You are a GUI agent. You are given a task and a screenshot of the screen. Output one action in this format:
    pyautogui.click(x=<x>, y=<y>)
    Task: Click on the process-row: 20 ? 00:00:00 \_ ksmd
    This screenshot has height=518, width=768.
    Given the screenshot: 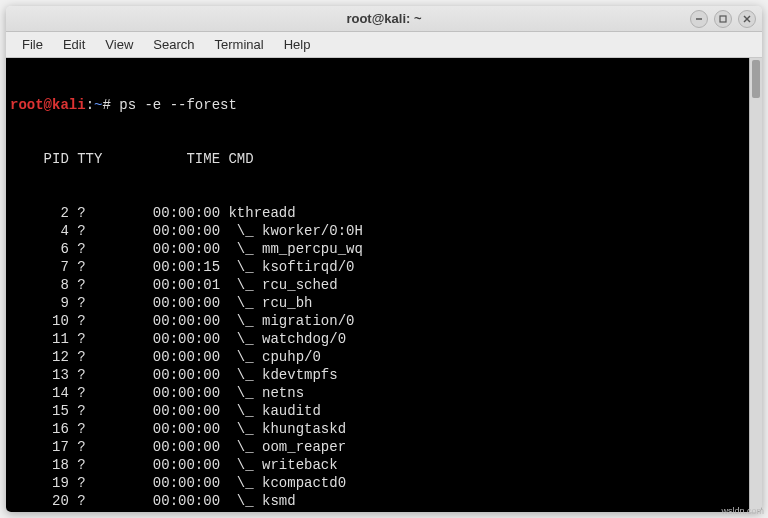 What is the action you would take?
    pyautogui.click(x=384, y=501)
    